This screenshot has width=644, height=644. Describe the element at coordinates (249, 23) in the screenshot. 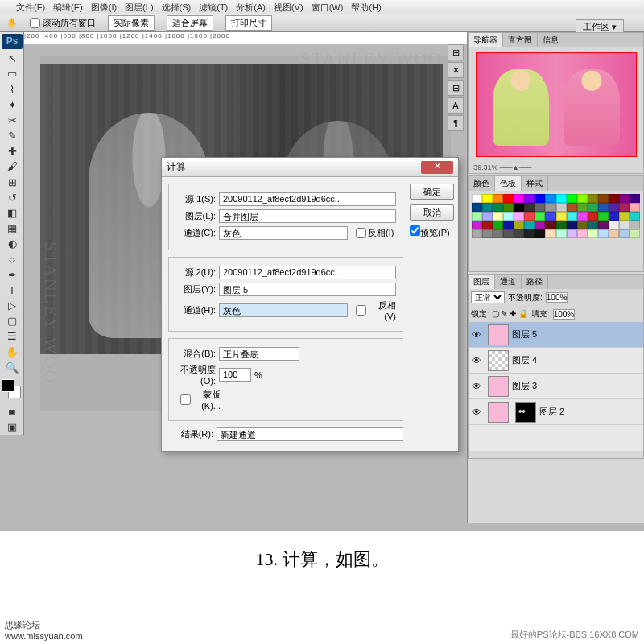

I see `print-size-button: 打印尺寸` at that location.